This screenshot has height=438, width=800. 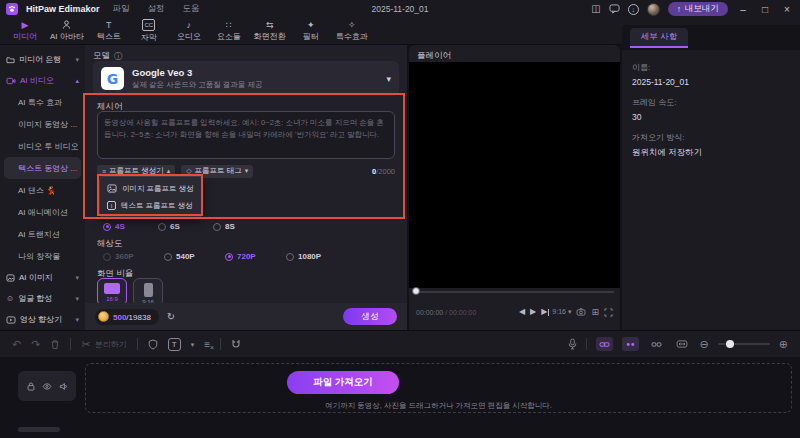 I want to click on next-frame-icon: ▶, so click(x=544, y=312).